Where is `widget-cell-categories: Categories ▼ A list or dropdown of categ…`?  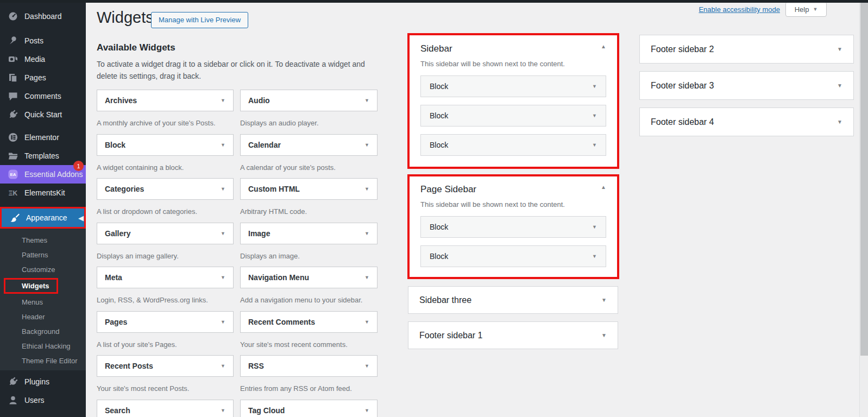
widget-cell-categories: Categories ▼ A list or dropdown of categ… is located at coordinates (165, 200).